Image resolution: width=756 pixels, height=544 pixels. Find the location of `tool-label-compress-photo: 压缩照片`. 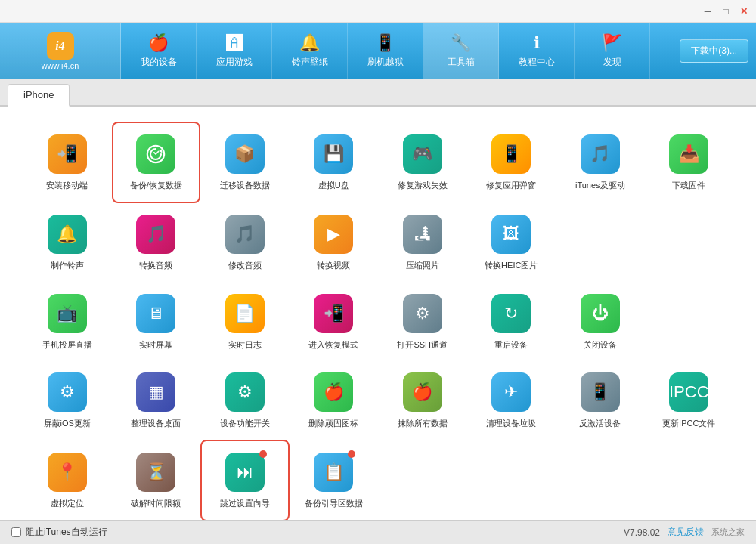

tool-label-compress-photo: 压缩照片 is located at coordinates (423, 265).